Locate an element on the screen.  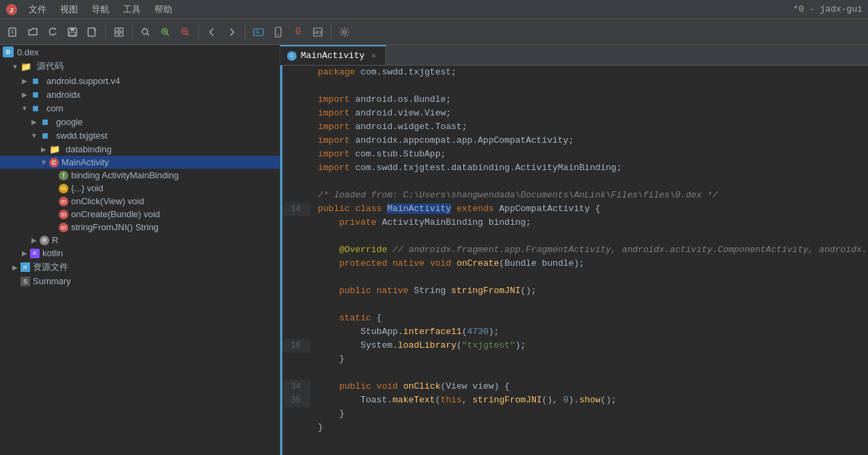
sidebar-item-binding-field: f binding ActivityMainBinding is located at coordinates (139, 175).